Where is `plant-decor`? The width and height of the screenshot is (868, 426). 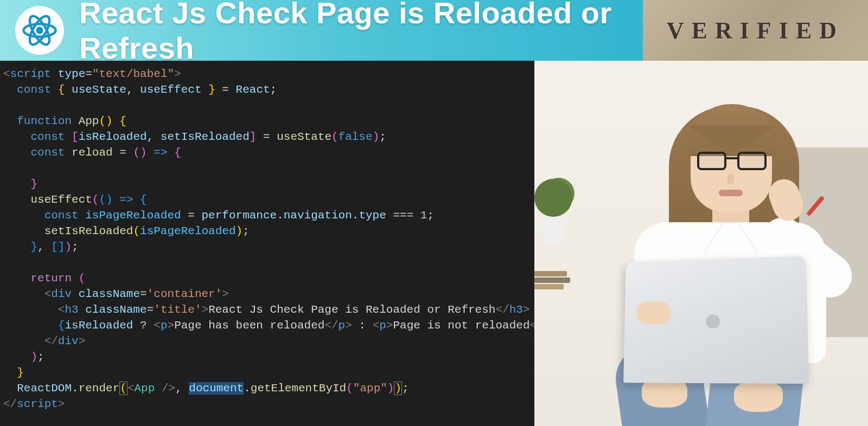
plant-decor is located at coordinates (556, 211).